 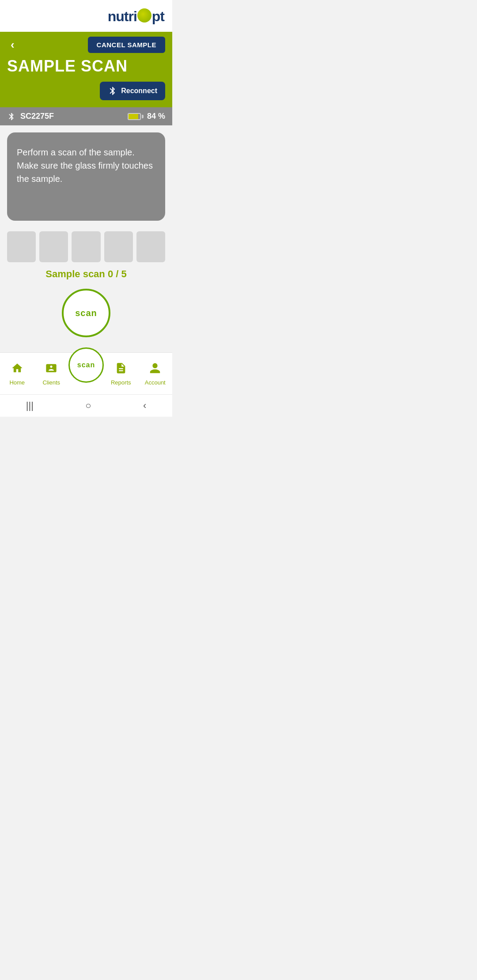 I want to click on reports-icon, so click(x=121, y=370).